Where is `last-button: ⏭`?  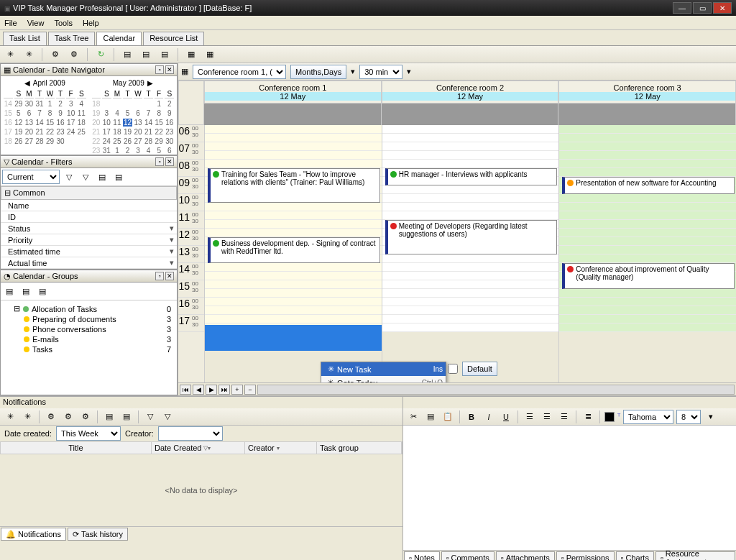
last-button: ⏭ is located at coordinates (224, 390).